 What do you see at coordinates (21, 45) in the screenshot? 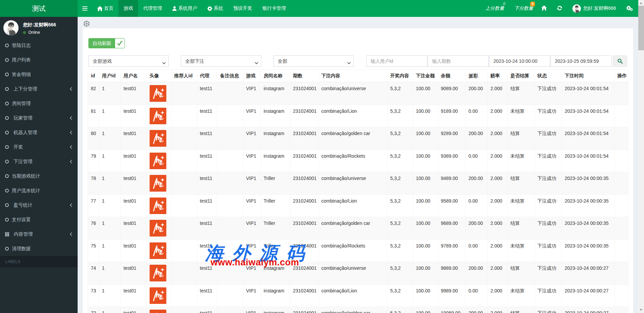
I see `sidebar-item-label: 登陆日志` at bounding box center [21, 45].